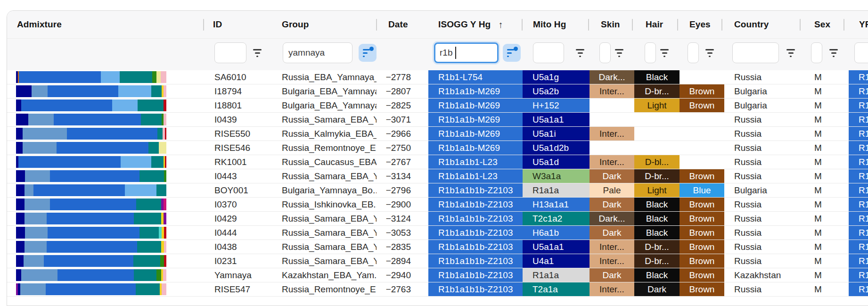 The height and width of the screenshot is (306, 868). What do you see at coordinates (710, 53) in the screenshot?
I see `eyes-filter-menu-icon` at bounding box center [710, 53].